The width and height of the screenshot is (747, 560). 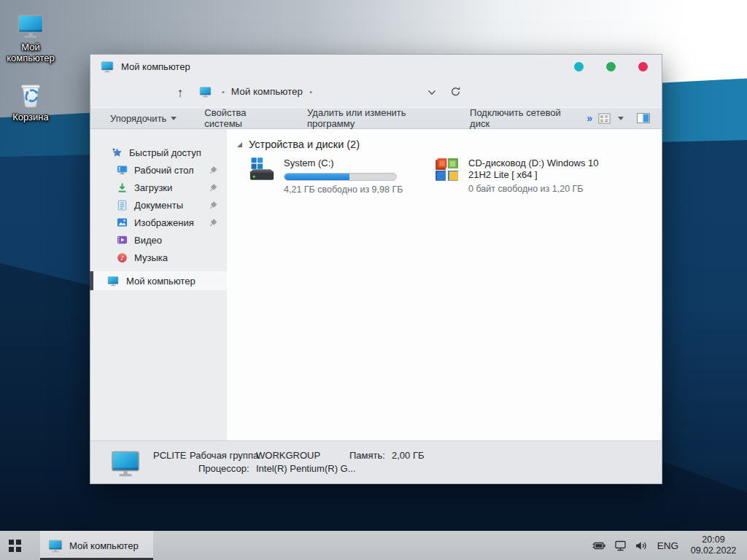 What do you see at coordinates (242, 118) in the screenshot?
I see `system-properties-button: Свойства системы` at bounding box center [242, 118].